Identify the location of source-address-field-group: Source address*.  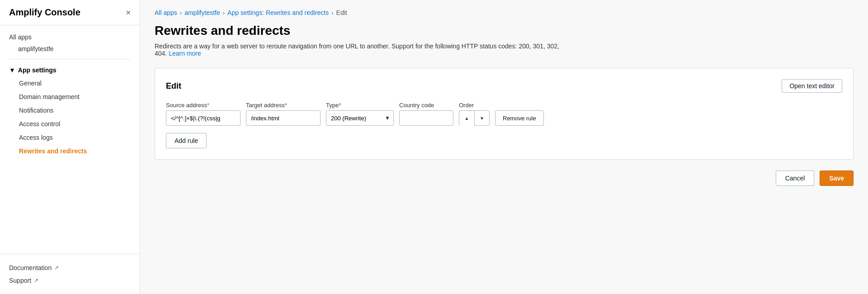
(203, 114).